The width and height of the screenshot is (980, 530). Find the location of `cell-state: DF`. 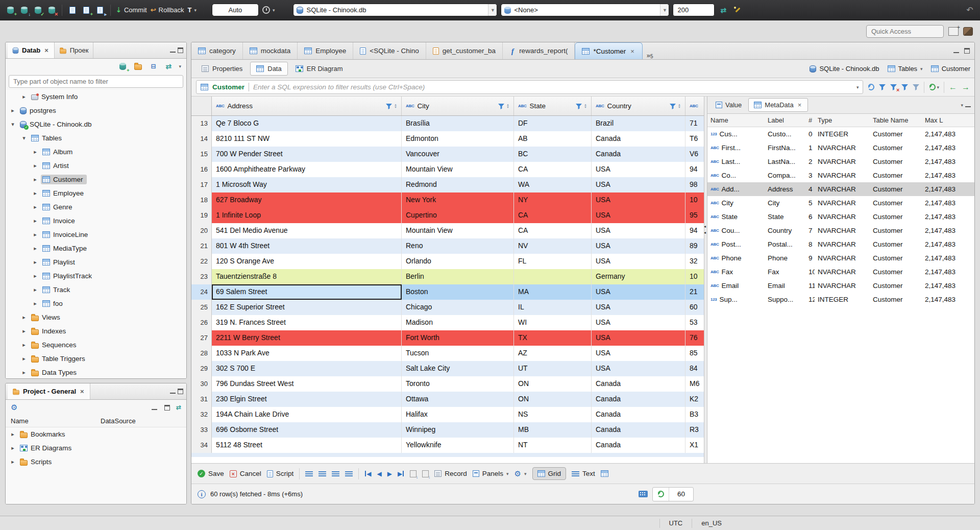

cell-state: DF is located at coordinates (553, 124).